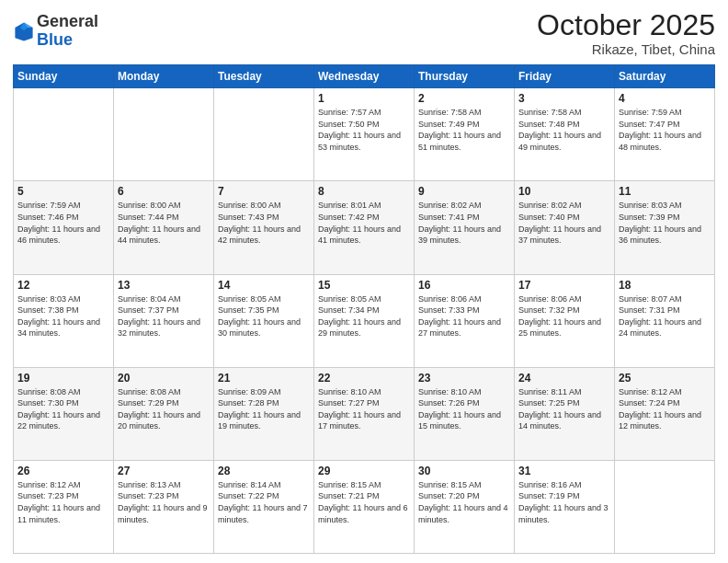 This screenshot has width=728, height=563. Describe the element at coordinates (63, 191) in the screenshot. I see `day-number: 5` at that location.